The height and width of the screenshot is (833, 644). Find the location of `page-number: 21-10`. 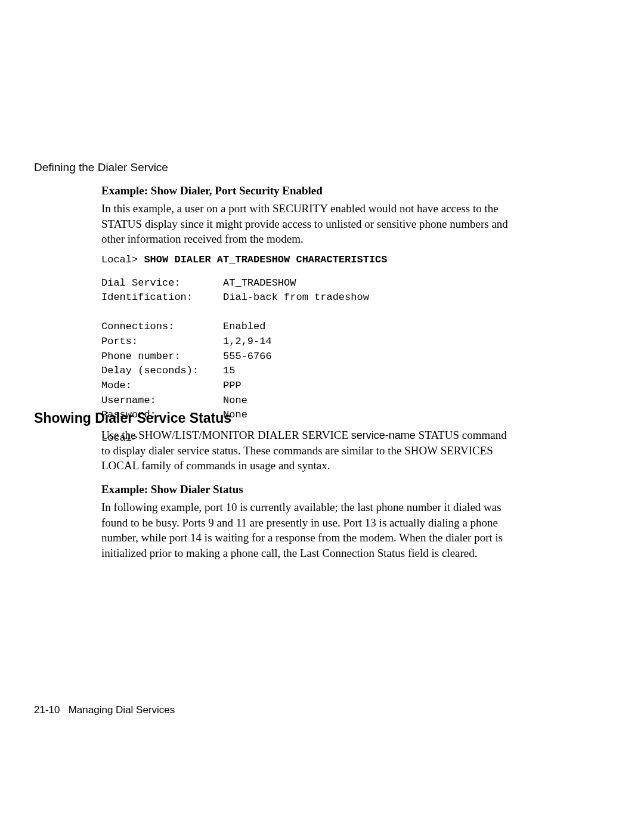

page-number: 21-10 is located at coordinates (47, 710).